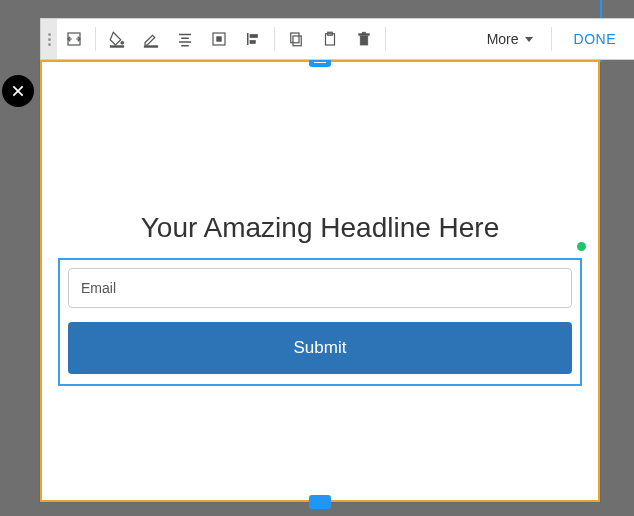 This screenshot has width=634, height=516. What do you see at coordinates (296, 39) in the screenshot?
I see `copy-icon` at bounding box center [296, 39].